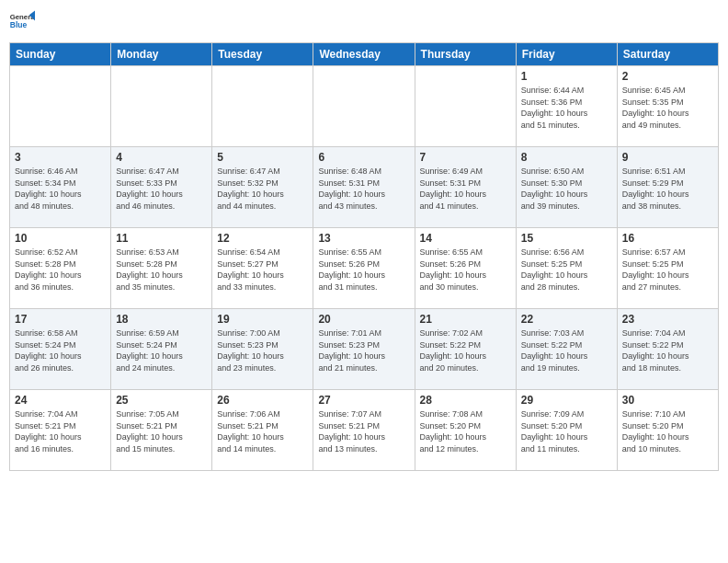 The height and width of the screenshot is (563, 728). I want to click on day-number: 20, so click(364, 319).